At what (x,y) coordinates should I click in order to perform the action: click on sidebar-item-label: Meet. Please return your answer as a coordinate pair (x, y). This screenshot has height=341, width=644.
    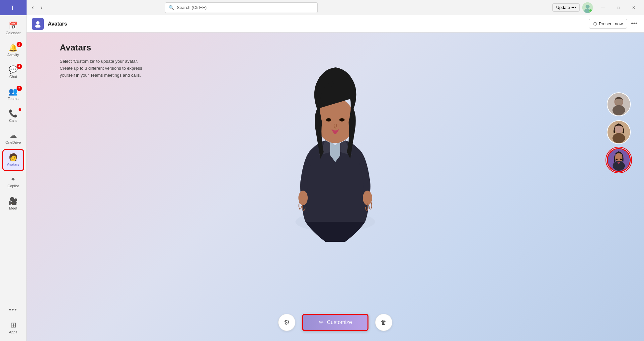
    Looking at the image, I should click on (13, 208).